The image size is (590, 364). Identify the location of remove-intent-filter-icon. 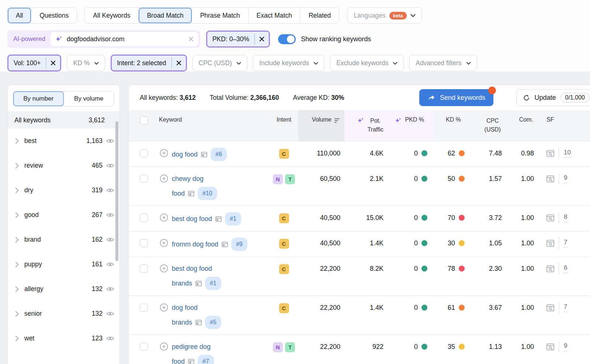
(179, 63).